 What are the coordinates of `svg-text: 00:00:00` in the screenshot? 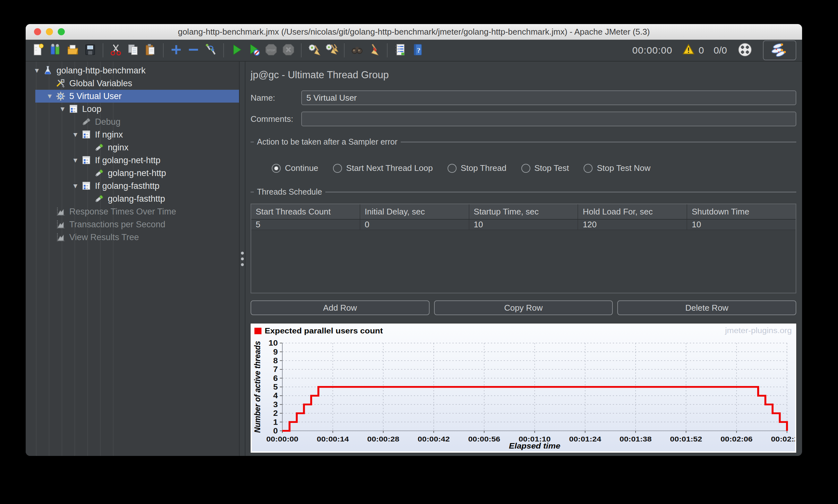 It's located at (282, 439).